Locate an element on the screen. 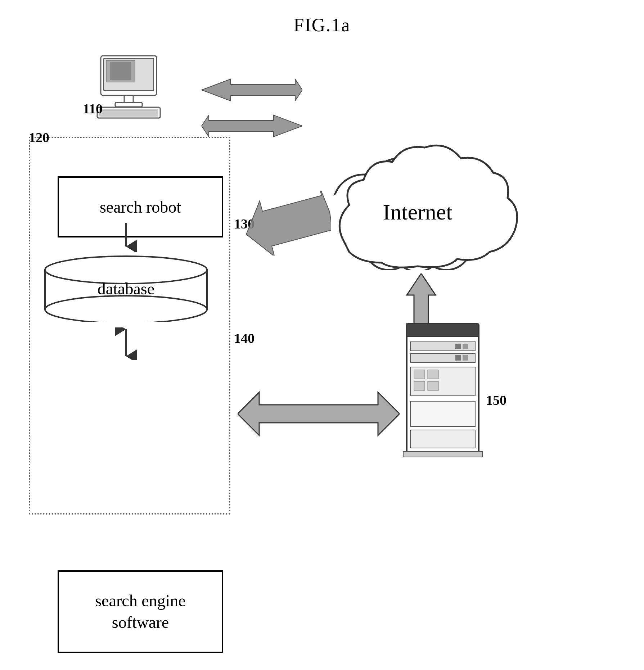  label-110: 110 is located at coordinates (93, 109).